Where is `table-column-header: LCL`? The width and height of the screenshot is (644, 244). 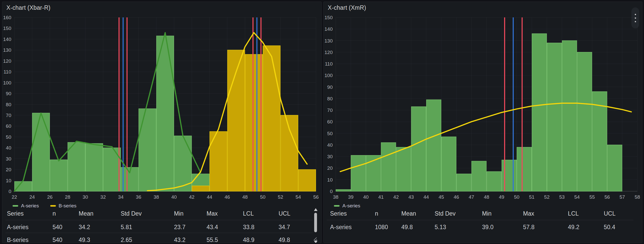 table-column-header: LCL is located at coordinates (573, 214).